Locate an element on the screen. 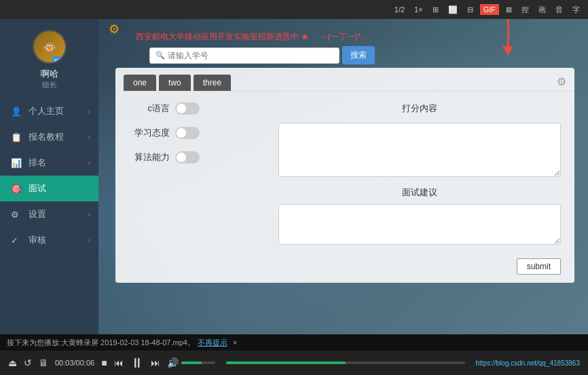  sidebar-item-enroll: 📋 报名教程 › is located at coordinates (49, 137).